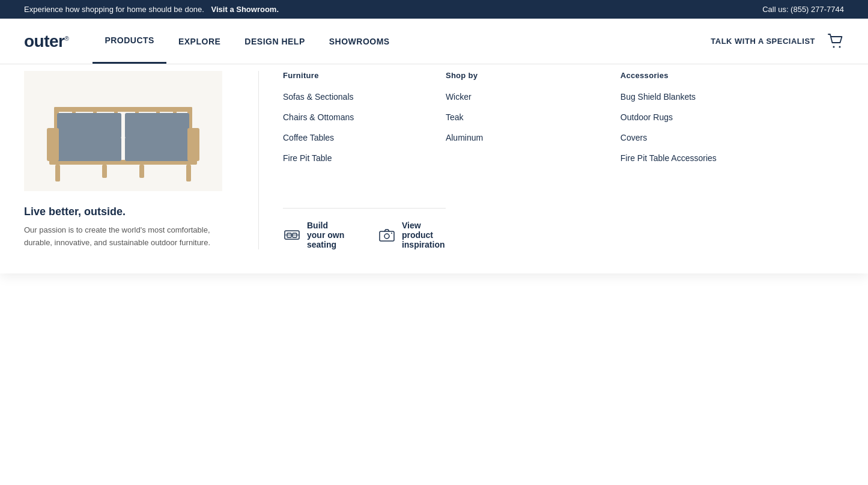 The width and height of the screenshot is (868, 485). What do you see at coordinates (434, 41) in the screenshot?
I see `header: outer® PRODUCTS EXPLORE DESIGN HELP SHOW…` at bounding box center [434, 41].